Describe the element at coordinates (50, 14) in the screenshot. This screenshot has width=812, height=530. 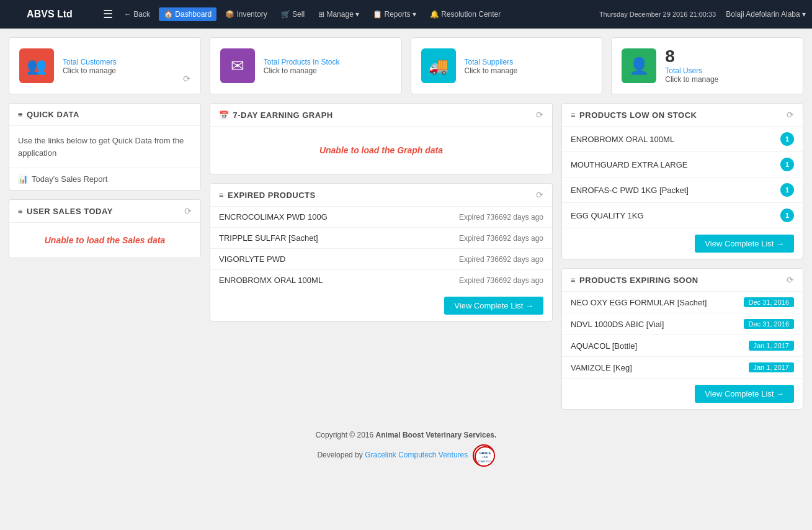
I see `brand: ABVS Ltd` at that location.